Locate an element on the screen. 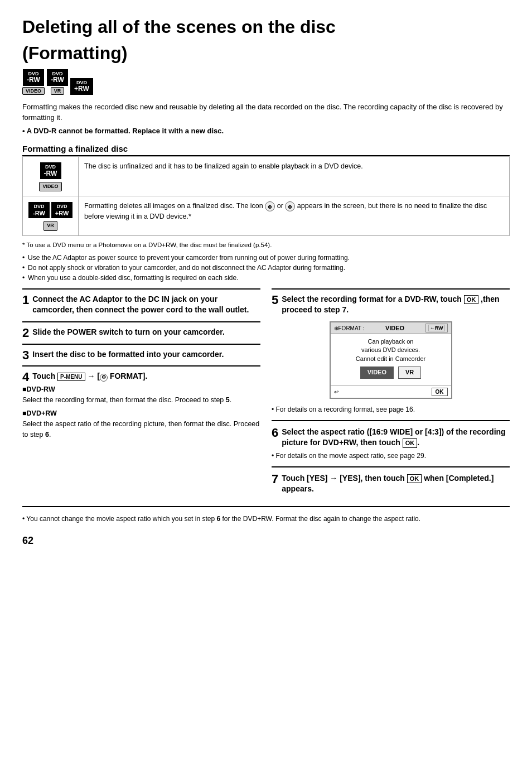  step-2-number: 2 is located at coordinates (26, 333).